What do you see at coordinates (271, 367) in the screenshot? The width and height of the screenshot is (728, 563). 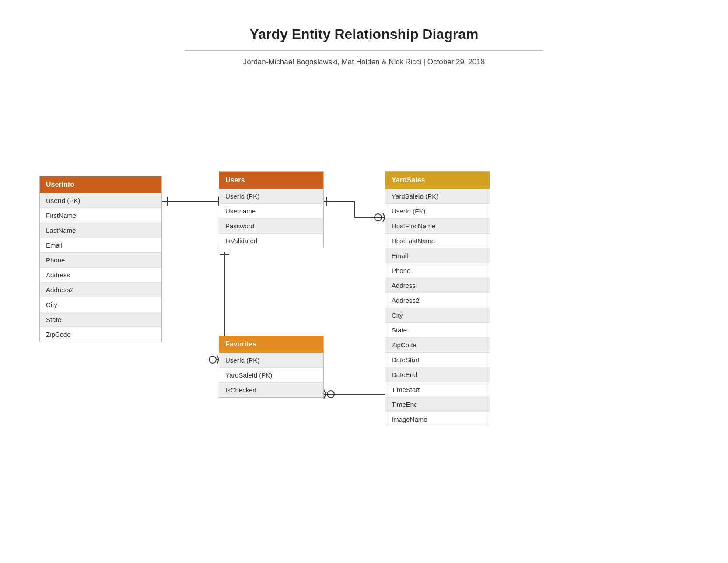 I see `favorites-entity: Favorites UserId (PK) YardSaleId (PK) Is…` at bounding box center [271, 367].